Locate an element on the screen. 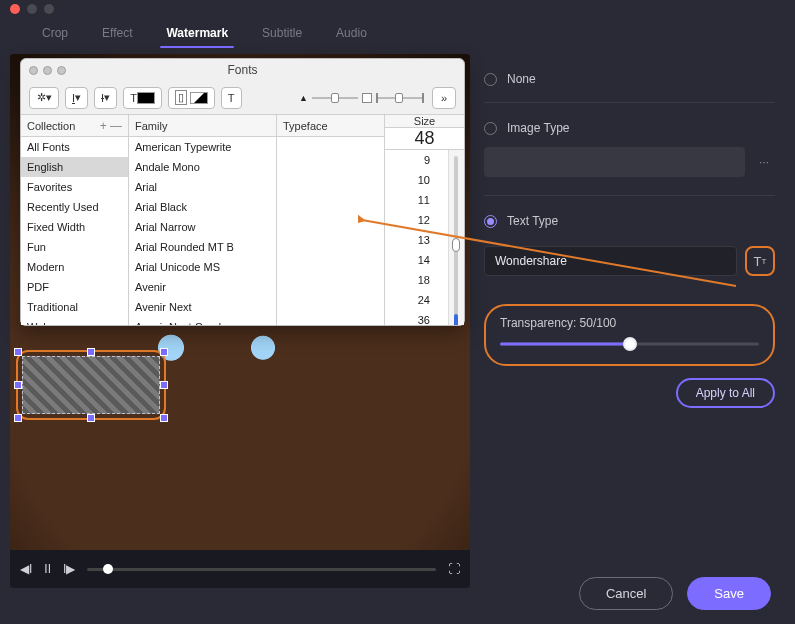  family-item: Arial Rounded MT B is located at coordinates (202, 247).